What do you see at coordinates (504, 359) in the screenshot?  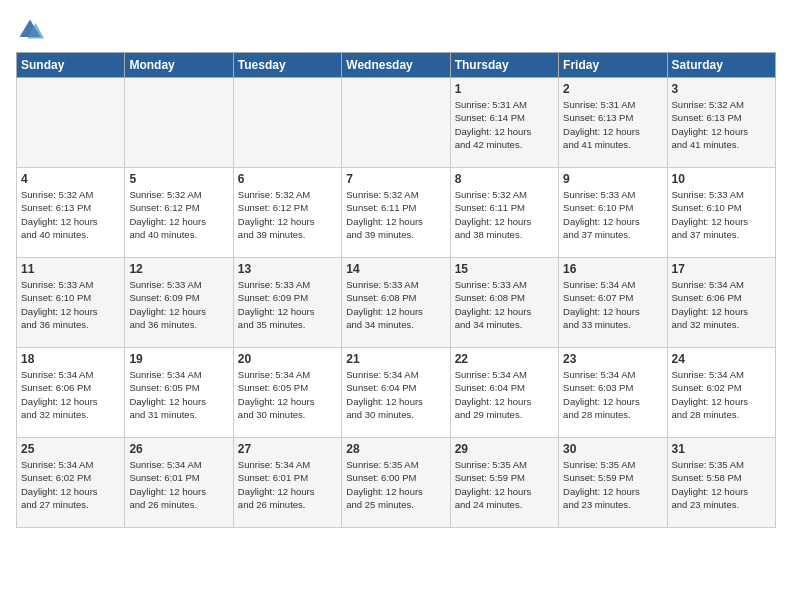 I see `day-number: 22` at bounding box center [504, 359].